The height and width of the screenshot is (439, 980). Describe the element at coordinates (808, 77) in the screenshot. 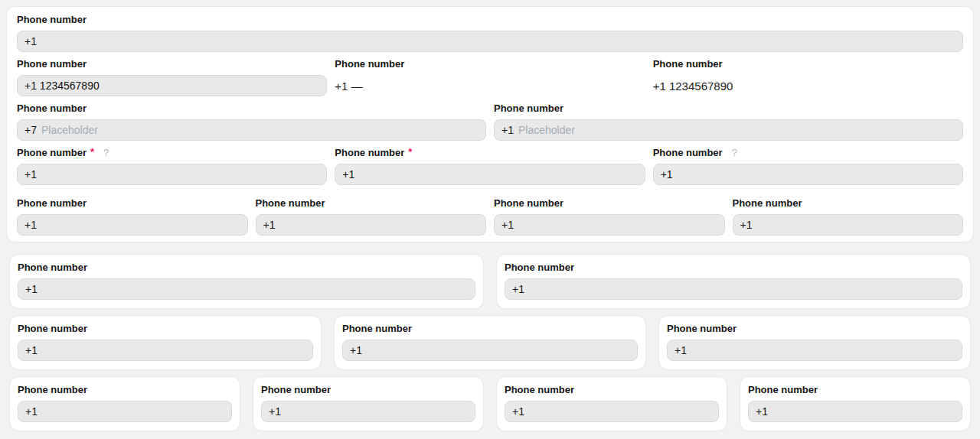

I see `phone-field-readonly: Phone number +1 1234567890` at that location.